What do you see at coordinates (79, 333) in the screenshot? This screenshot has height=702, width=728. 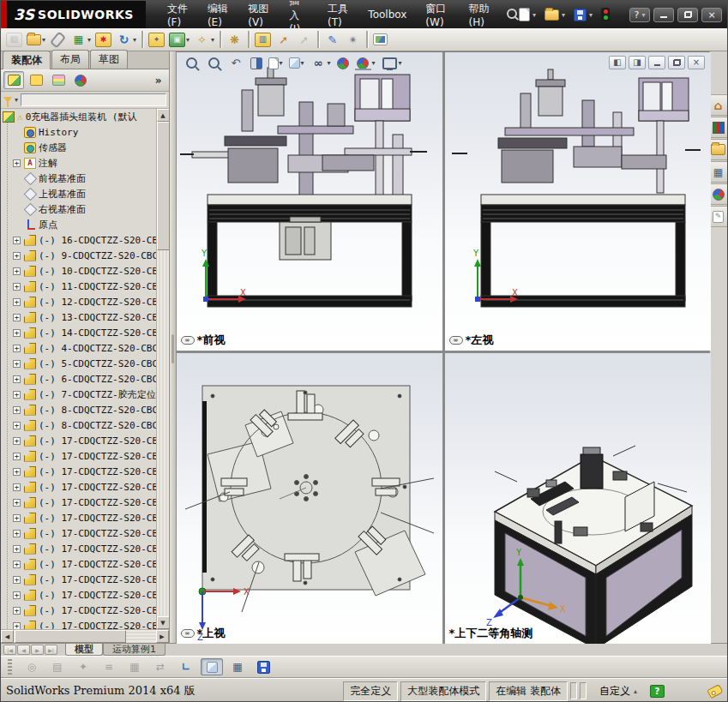 I see `tree-item: A (-) 14-CDQCTZZ-S20-CBC分` at bounding box center [79, 333].